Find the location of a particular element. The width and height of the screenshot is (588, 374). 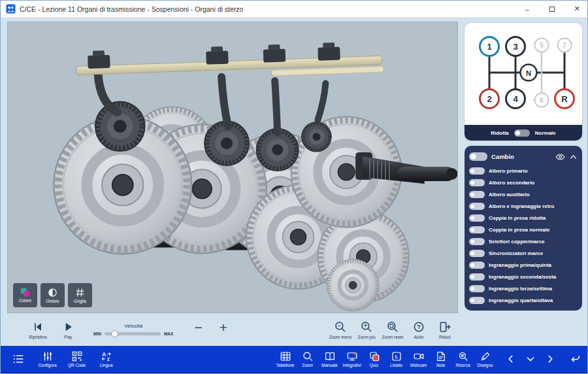

svg-text: A is located at coordinates (104, 354).